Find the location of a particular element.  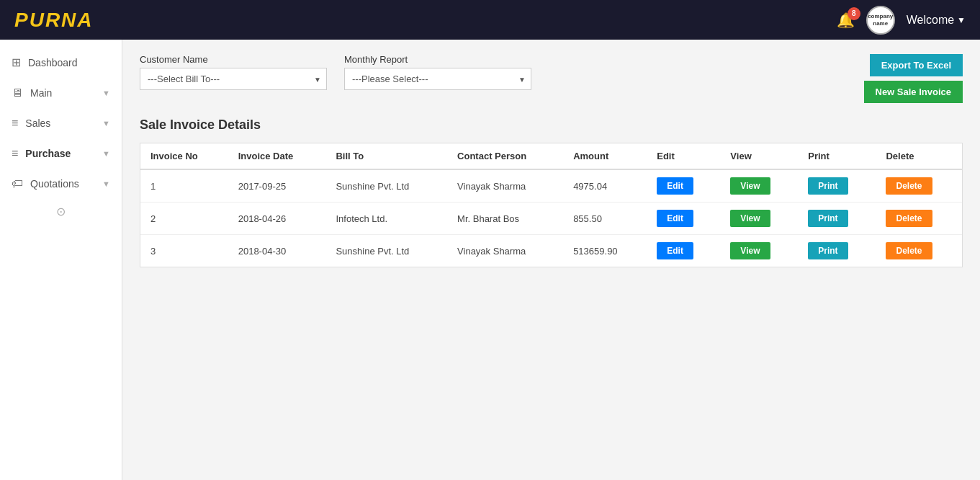

col-edit: Edit is located at coordinates (683, 156).